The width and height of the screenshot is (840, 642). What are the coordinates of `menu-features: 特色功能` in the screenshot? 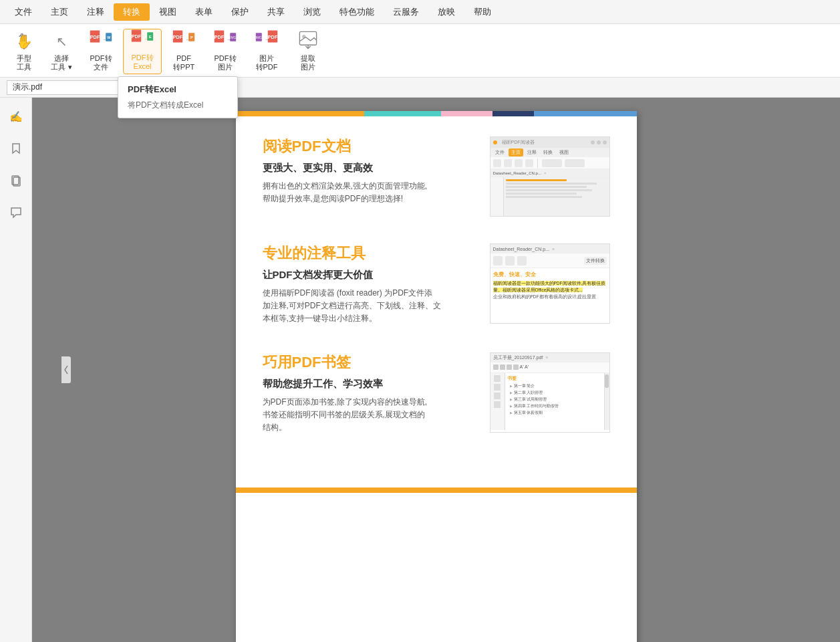 It's located at (357, 12).